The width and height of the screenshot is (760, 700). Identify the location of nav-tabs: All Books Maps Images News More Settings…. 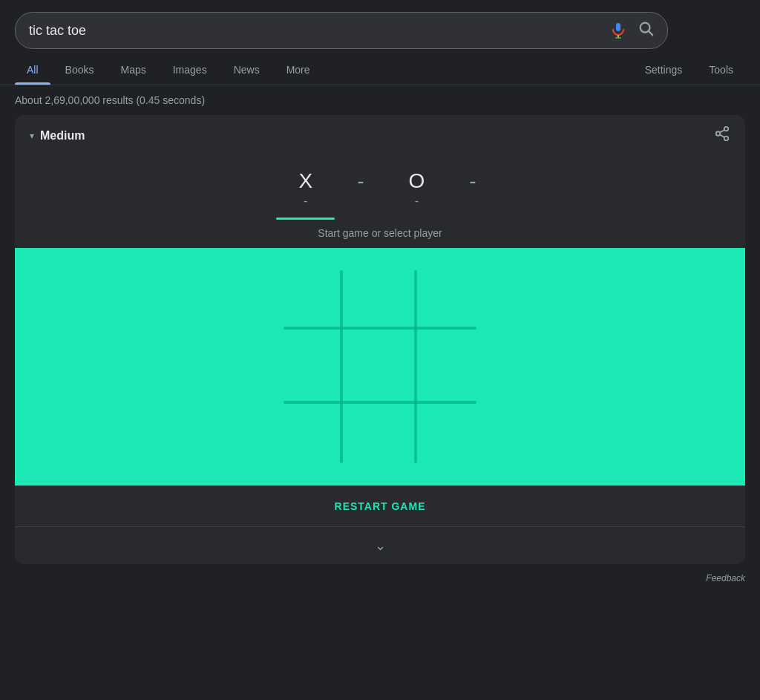
(380, 70).